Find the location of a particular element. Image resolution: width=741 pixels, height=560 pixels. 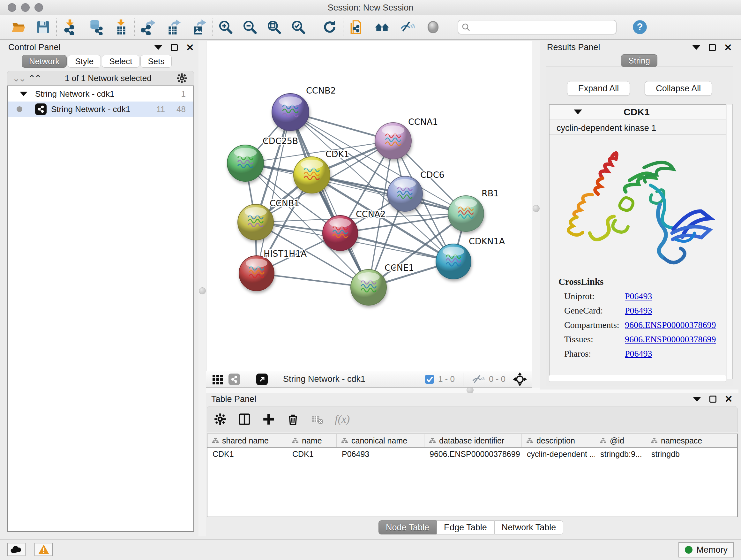

help-button: ? is located at coordinates (640, 27).